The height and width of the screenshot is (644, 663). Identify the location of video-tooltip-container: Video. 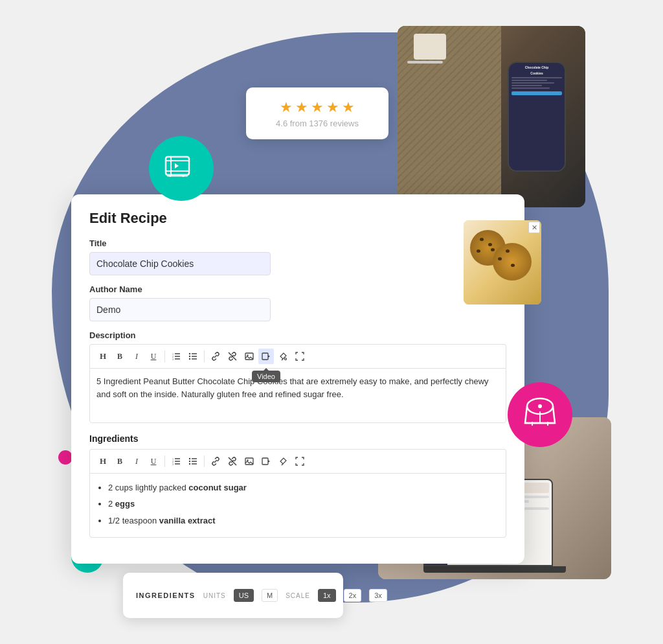
(266, 356).